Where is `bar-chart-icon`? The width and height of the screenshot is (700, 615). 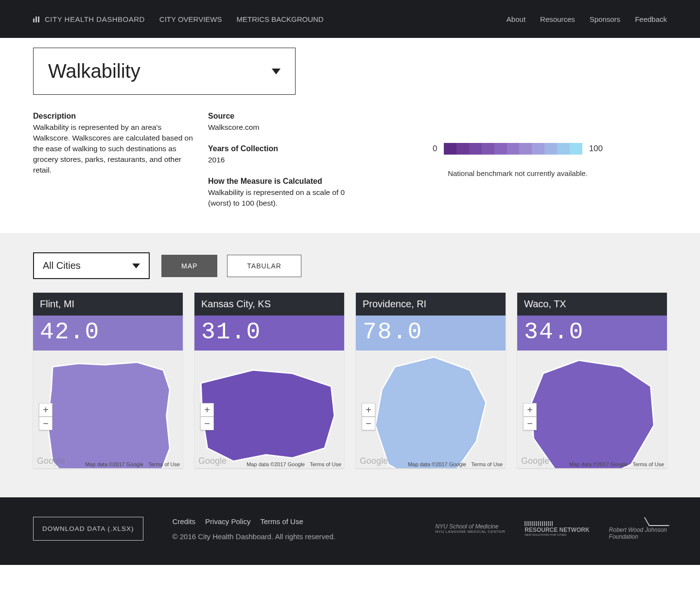
bar-chart-icon is located at coordinates (36, 19).